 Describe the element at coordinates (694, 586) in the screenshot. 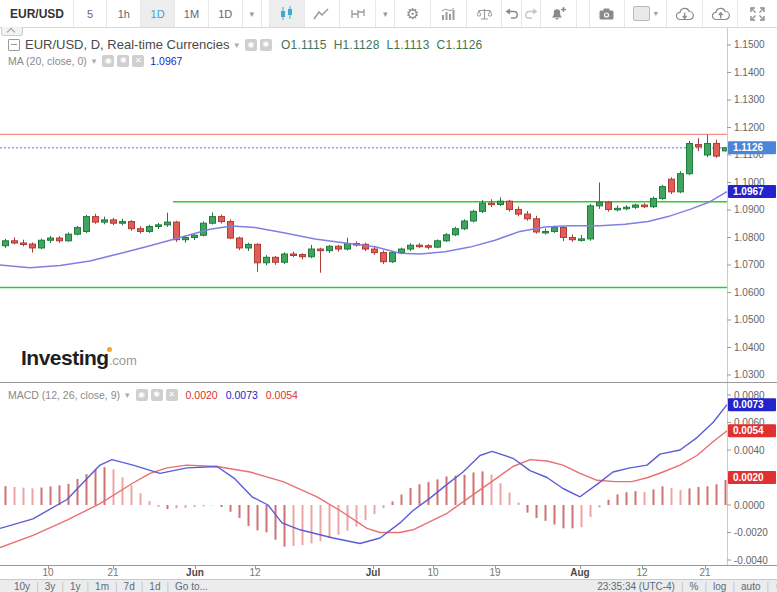

I see `percent-scale-button: %` at that location.